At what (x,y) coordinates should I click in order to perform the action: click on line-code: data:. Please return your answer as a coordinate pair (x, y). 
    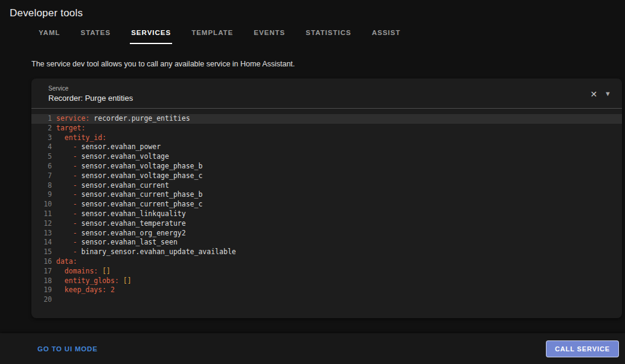
    Looking at the image, I should click on (65, 262).